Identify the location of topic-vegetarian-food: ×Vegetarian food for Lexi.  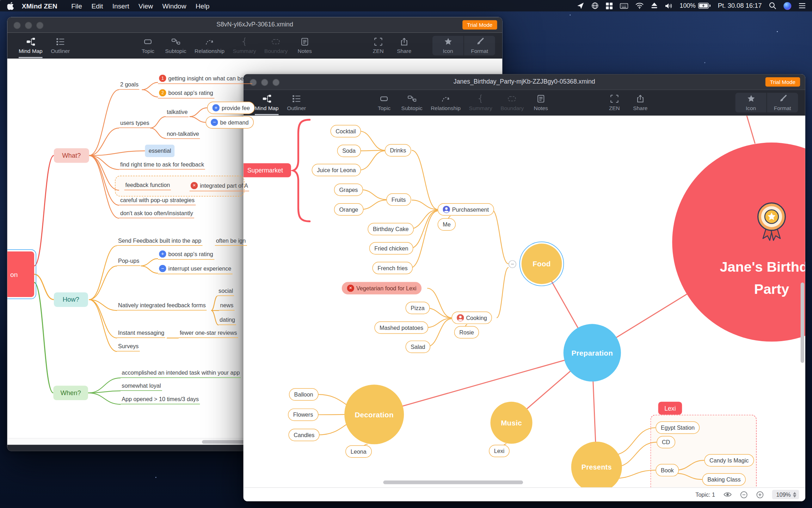
(382, 288).